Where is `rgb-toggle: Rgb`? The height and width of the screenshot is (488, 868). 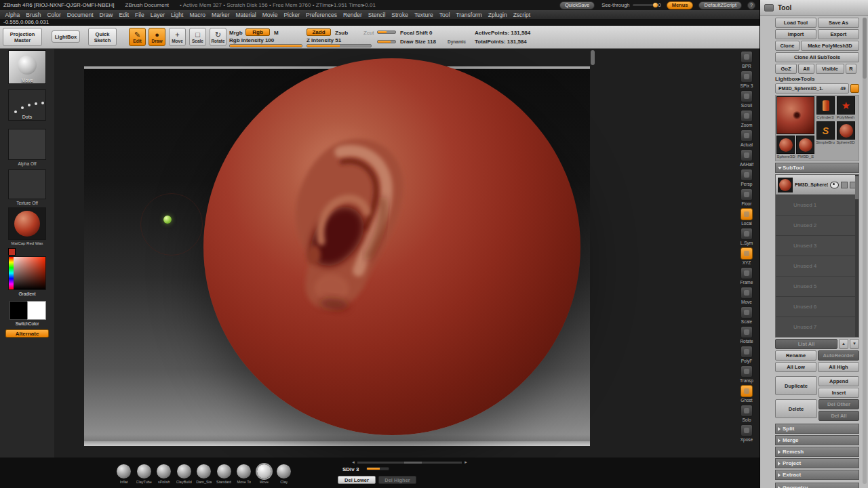 rgb-toggle: Rgb is located at coordinates (258, 33).